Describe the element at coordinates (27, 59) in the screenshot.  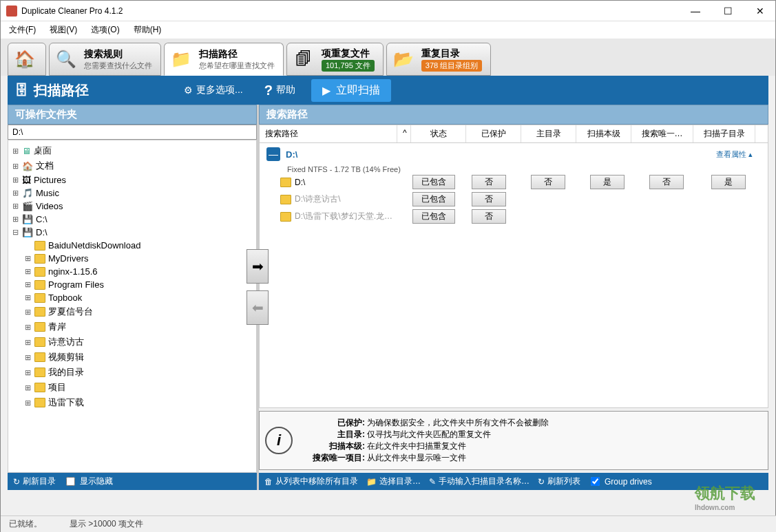
I see `tab-home: 🏠` at that location.